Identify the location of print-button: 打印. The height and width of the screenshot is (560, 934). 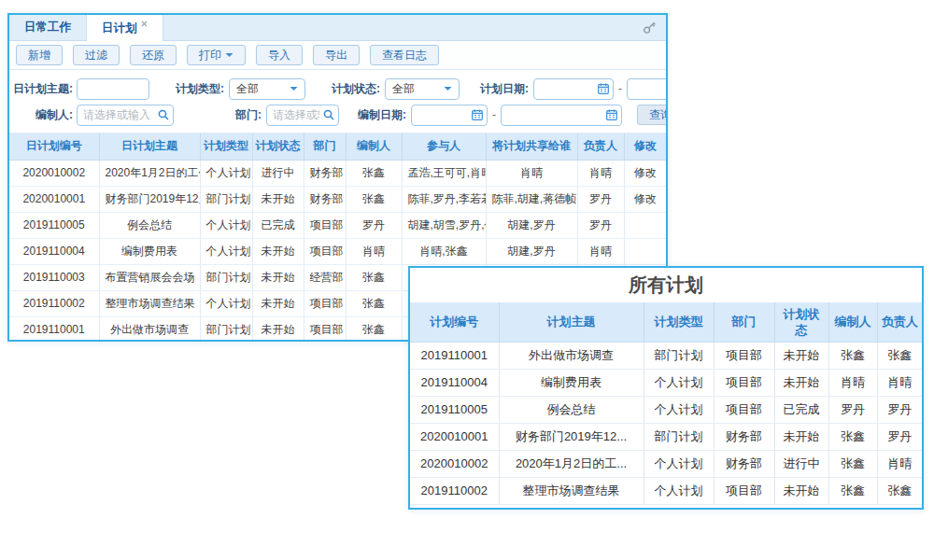
(217, 55).